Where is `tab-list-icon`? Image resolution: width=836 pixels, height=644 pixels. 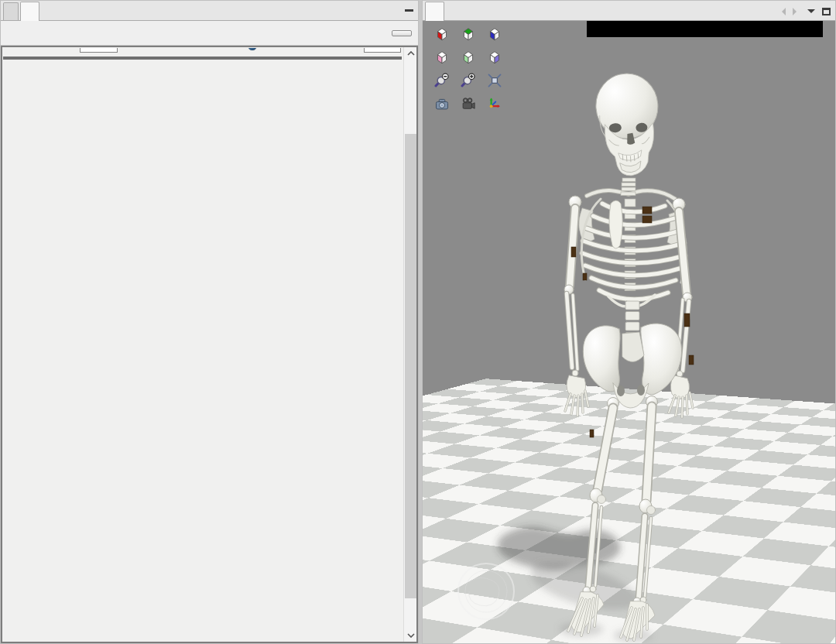
tab-list-icon is located at coordinates (811, 13).